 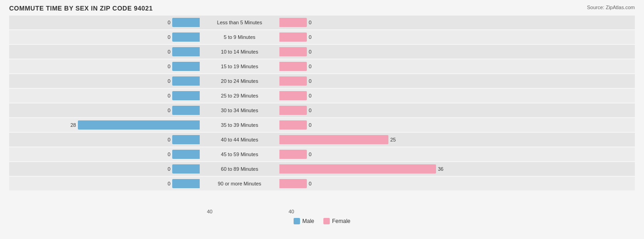 I want to click on category-label: 40 to 44 Minutes, so click(x=240, y=140).